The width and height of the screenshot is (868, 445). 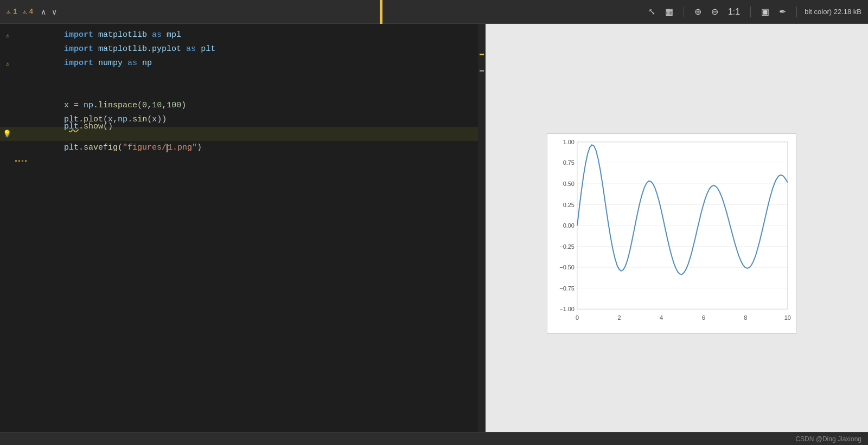 I want to click on nav-arrows: ∧ ∨, so click(x=49, y=12).